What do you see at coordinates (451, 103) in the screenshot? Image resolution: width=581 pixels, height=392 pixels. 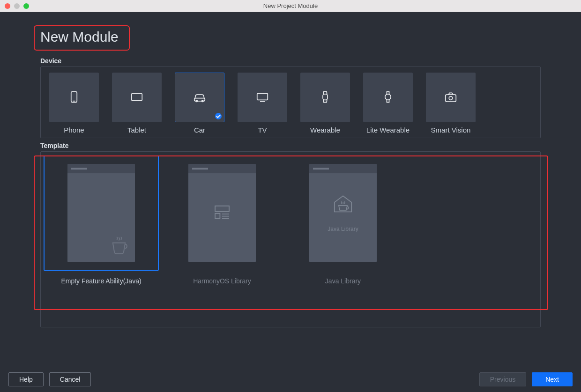 I see `device-option-smart-vision: Smart Vision` at bounding box center [451, 103].